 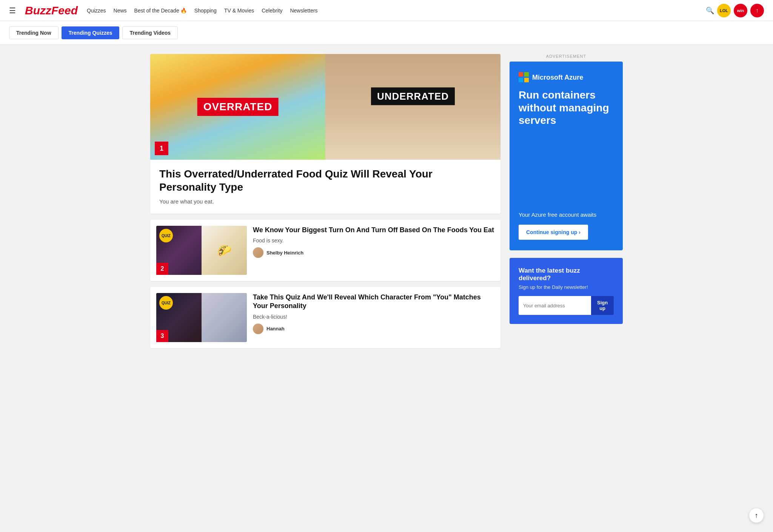 I want to click on nav-right: 🔍 LOL win ↑, so click(x=735, y=11).